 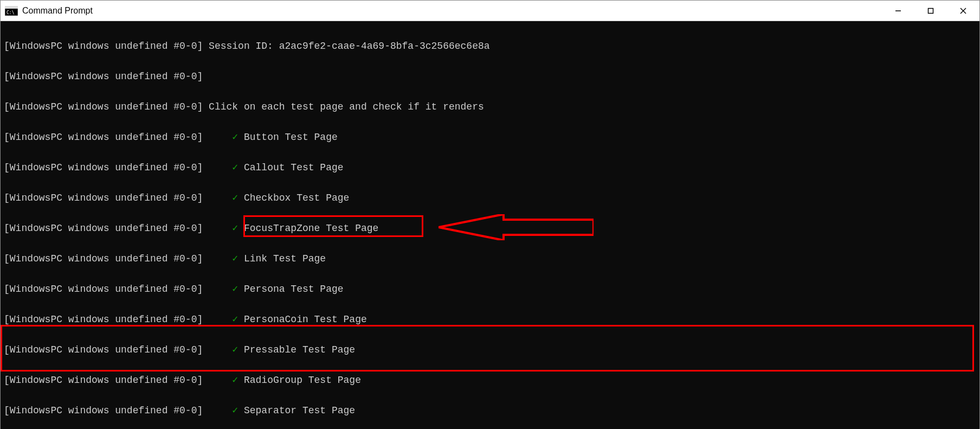 I want to click on maximize-button, so click(x=931, y=11).